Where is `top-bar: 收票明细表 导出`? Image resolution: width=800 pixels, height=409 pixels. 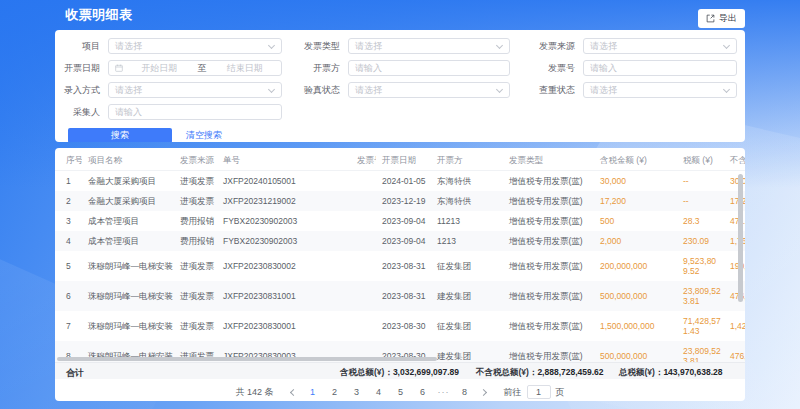
top-bar: 收票明细表 导出 is located at coordinates (400, 15).